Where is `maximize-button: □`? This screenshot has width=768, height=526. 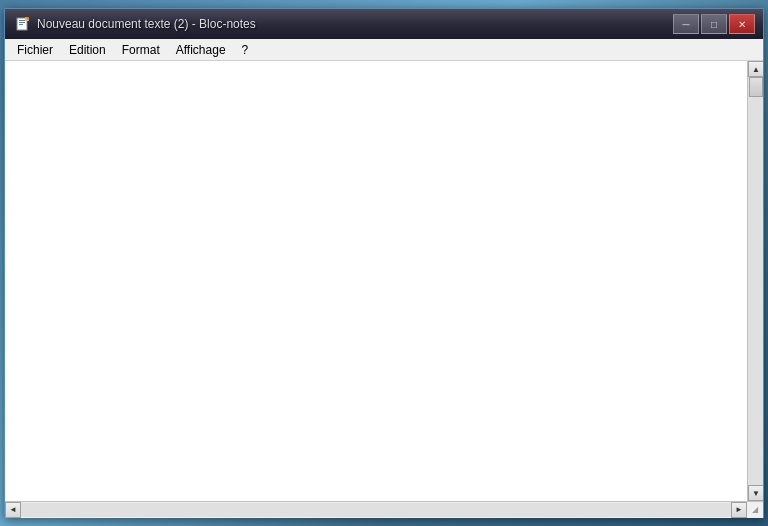 maximize-button: □ is located at coordinates (714, 24).